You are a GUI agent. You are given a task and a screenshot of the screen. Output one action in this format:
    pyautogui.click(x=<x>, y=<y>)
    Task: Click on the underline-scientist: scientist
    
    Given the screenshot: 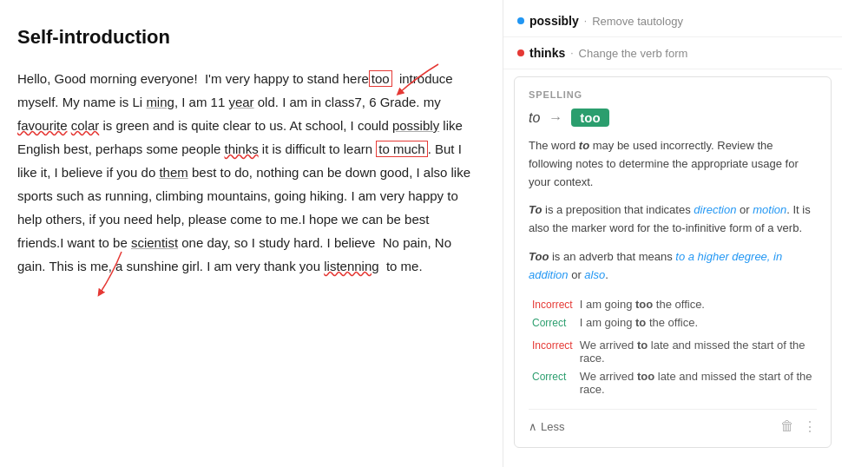 What is the action you would take?
    pyautogui.click(x=155, y=243)
    